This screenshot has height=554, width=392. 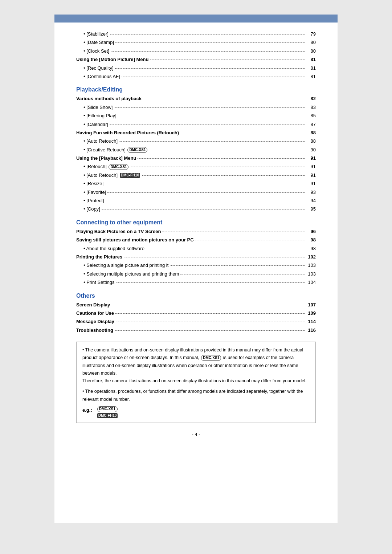 What do you see at coordinates (196, 55) in the screenshot?
I see `initial-entries: • [Stabilizer] 79 • [Date Stamp] 80 • [C…` at bounding box center [196, 55].